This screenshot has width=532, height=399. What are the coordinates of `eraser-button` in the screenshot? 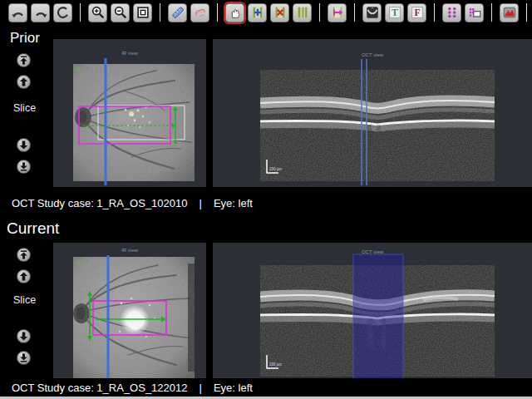 It's located at (200, 13).